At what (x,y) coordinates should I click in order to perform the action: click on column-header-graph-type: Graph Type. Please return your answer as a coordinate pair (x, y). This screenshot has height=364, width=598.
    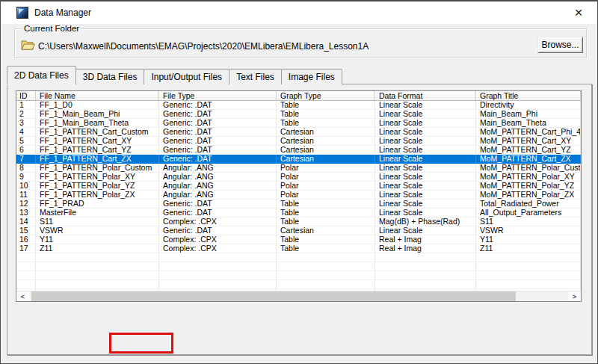
    Looking at the image, I should click on (326, 96).